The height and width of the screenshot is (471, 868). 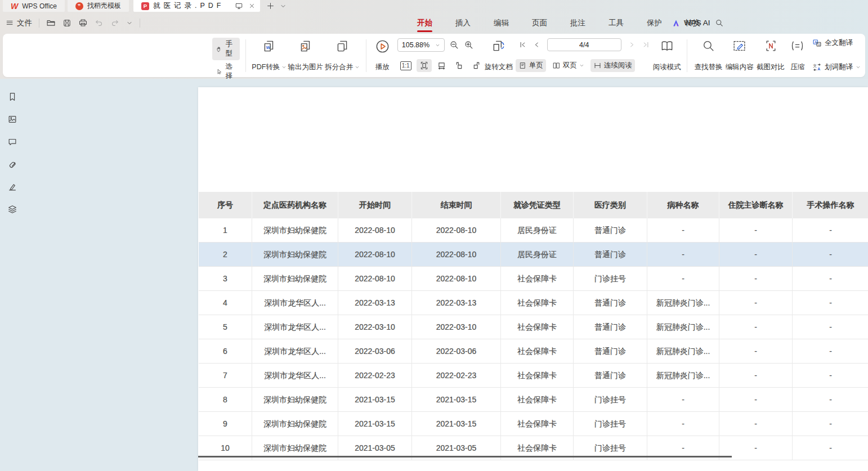 I want to click on svg-text: W, so click(x=269, y=47).